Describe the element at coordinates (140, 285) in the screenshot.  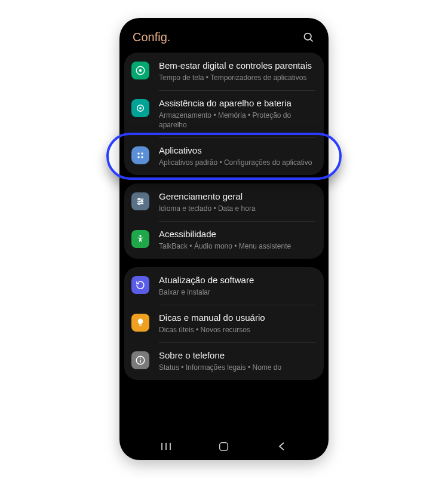
I see `update-icon` at that location.